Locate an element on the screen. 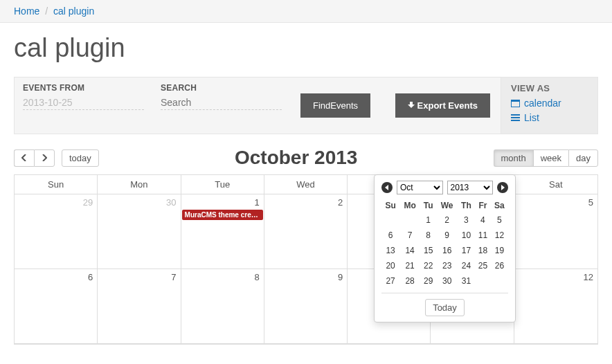 The height and width of the screenshot is (364, 612). datepicker-next-button is located at coordinates (503, 188).